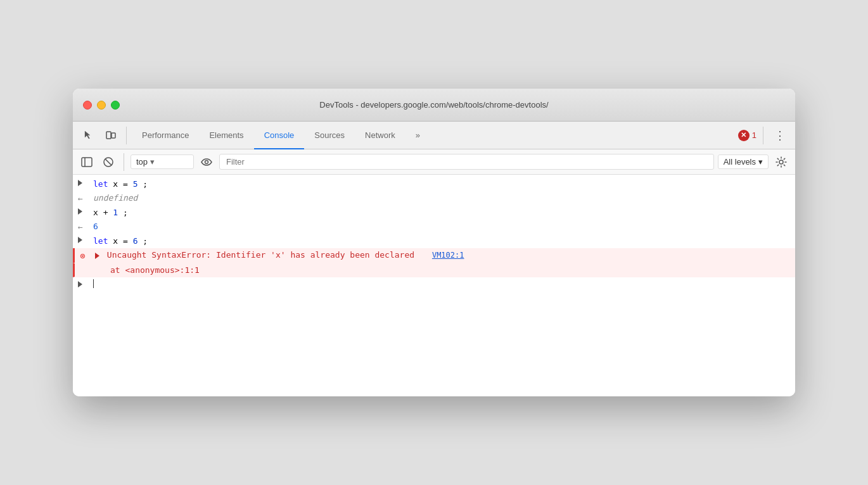 The width and height of the screenshot is (868, 485). Describe the element at coordinates (136, 241) in the screenshot. I see `value-5: 6` at that location.